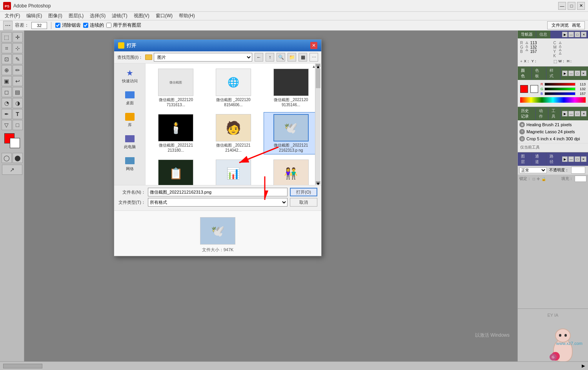 Image resolution: width=588 pixels, height=370 pixels. What do you see at coordinates (218, 192) in the screenshot?
I see `filename-input` at bounding box center [218, 192].